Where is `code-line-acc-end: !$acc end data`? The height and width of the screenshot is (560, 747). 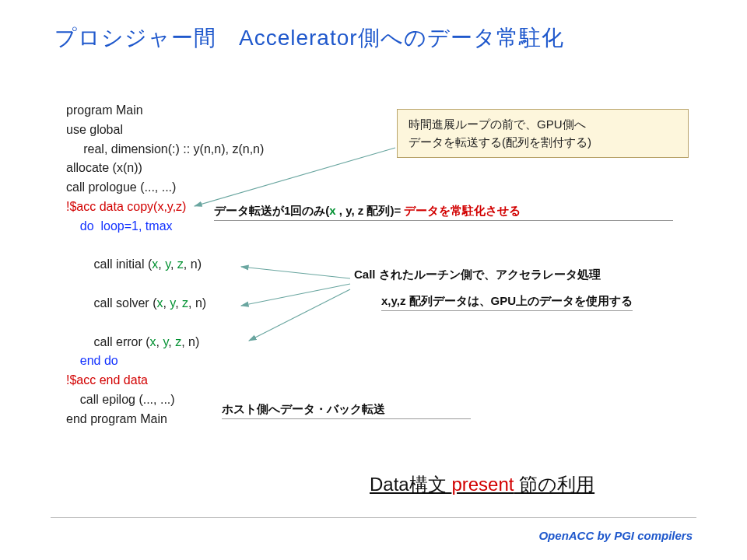
code-line-acc-end: !$acc end data is located at coordinates (165, 381).